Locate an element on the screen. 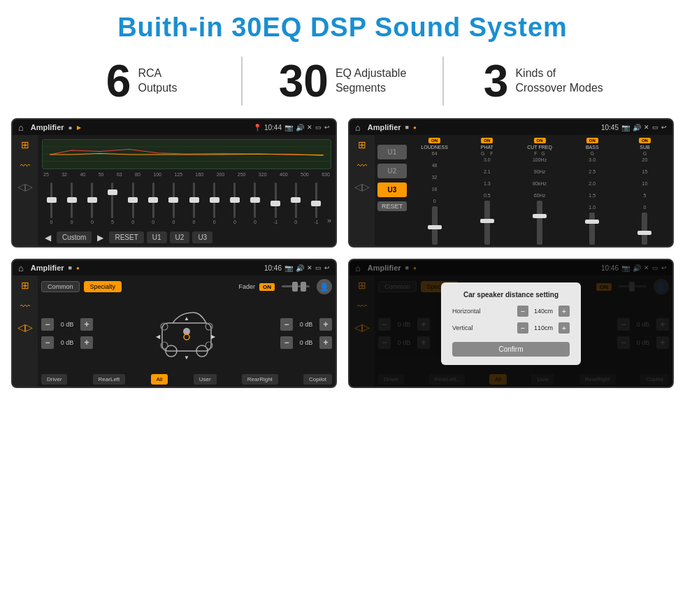  reset-btn-eq: RESET is located at coordinates (126, 238).